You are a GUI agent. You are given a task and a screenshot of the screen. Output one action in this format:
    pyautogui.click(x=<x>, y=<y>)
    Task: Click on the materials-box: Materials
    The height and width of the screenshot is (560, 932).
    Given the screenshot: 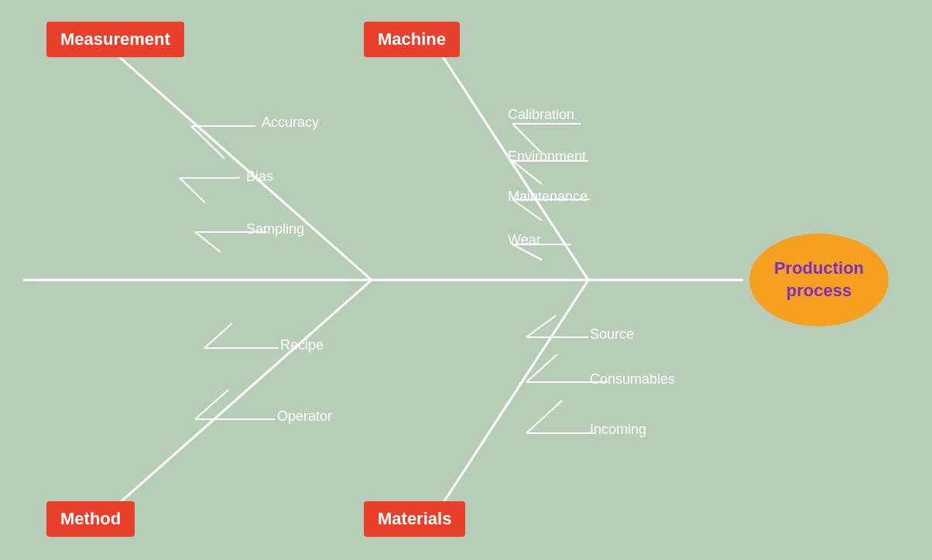 What is the action you would take?
    pyautogui.click(x=415, y=519)
    